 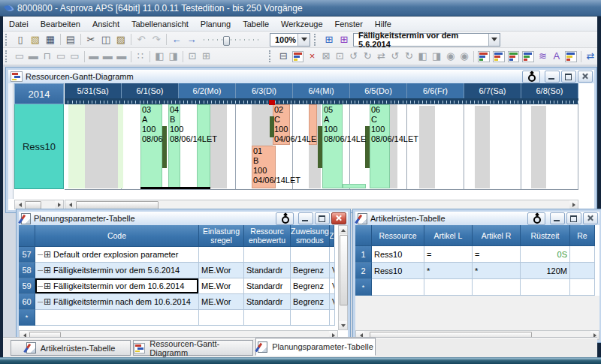 What do you see at coordinates (47, 56) in the screenshot?
I see `bar-top-icon: ⊓` at bounding box center [47, 56].